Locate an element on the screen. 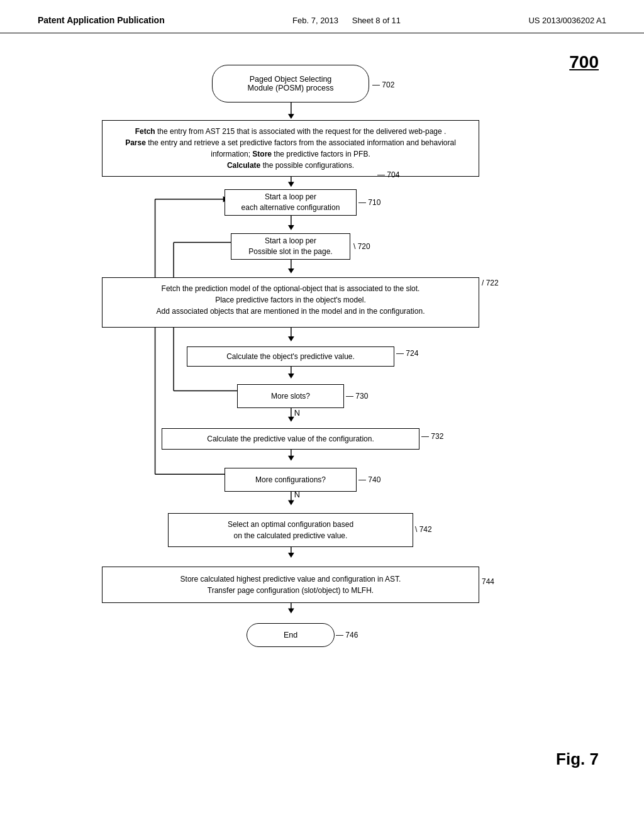  node-722: Fetch the prediction model of the option… is located at coordinates (291, 302).